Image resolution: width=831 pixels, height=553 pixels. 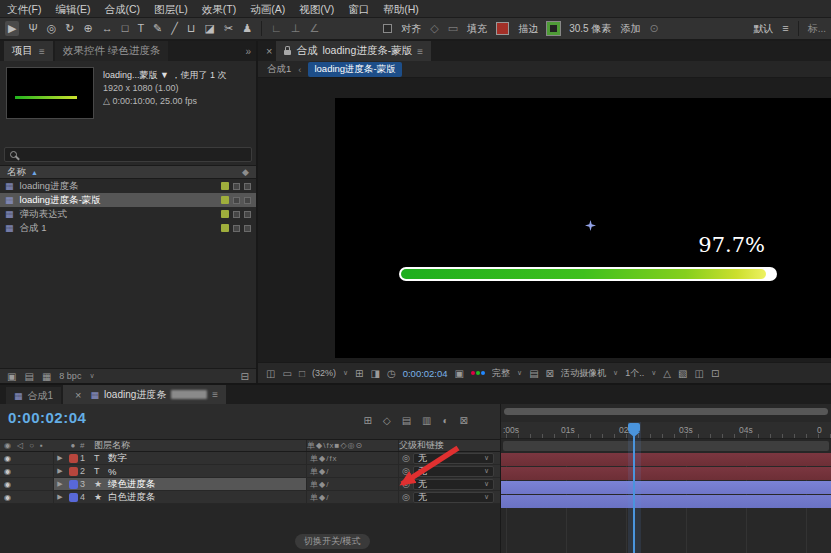 I want to click on clone-stamp-tool-icon: ⊔, so click(x=192, y=28).